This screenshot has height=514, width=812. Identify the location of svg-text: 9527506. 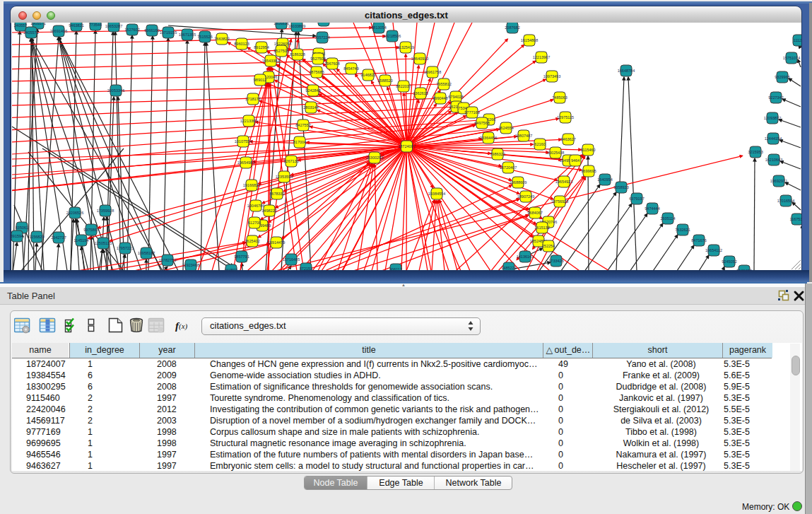
(281, 51).